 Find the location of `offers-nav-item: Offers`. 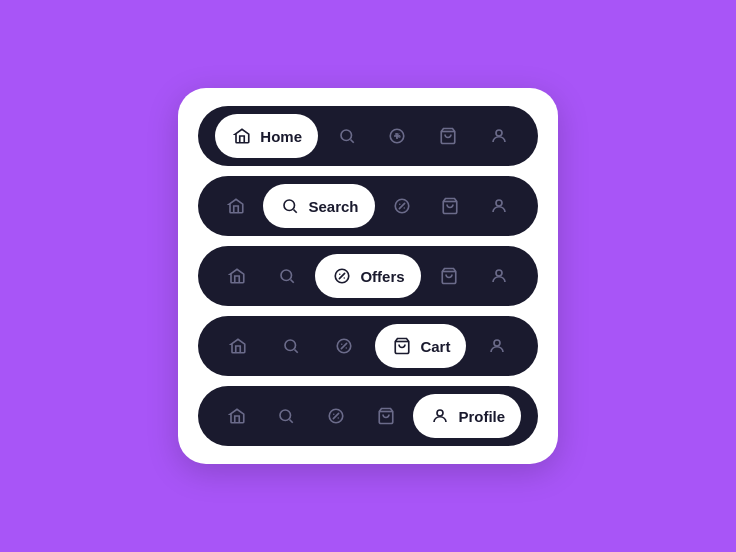

offers-nav-item: Offers is located at coordinates (368, 276).